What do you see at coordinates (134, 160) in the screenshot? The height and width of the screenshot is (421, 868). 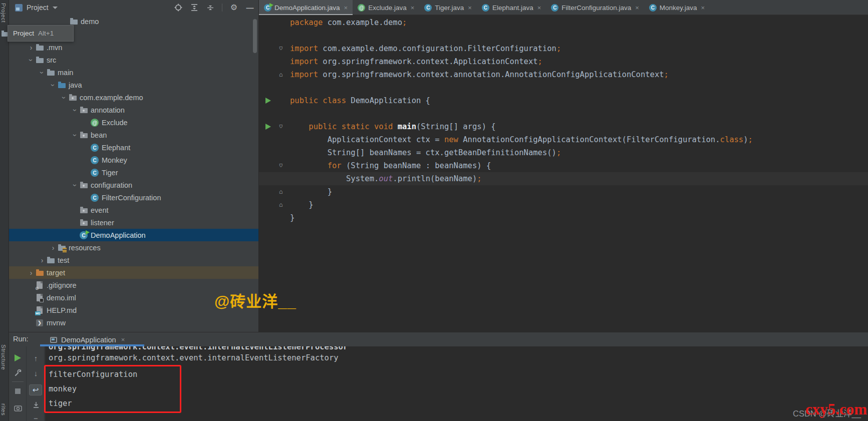 I see `tree-row-monkey: ›CMonkey` at bounding box center [134, 160].